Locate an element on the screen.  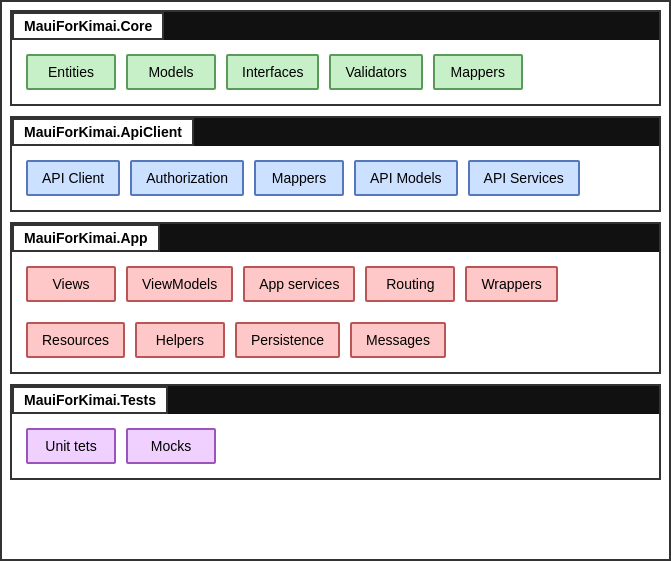
module-apiclient-label: MauiForKimai.ApiClient is located at coordinates (103, 132).